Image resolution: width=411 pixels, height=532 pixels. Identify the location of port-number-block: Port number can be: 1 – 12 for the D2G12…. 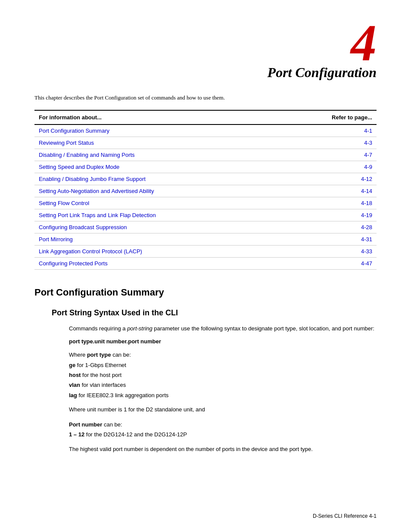
(223, 430).